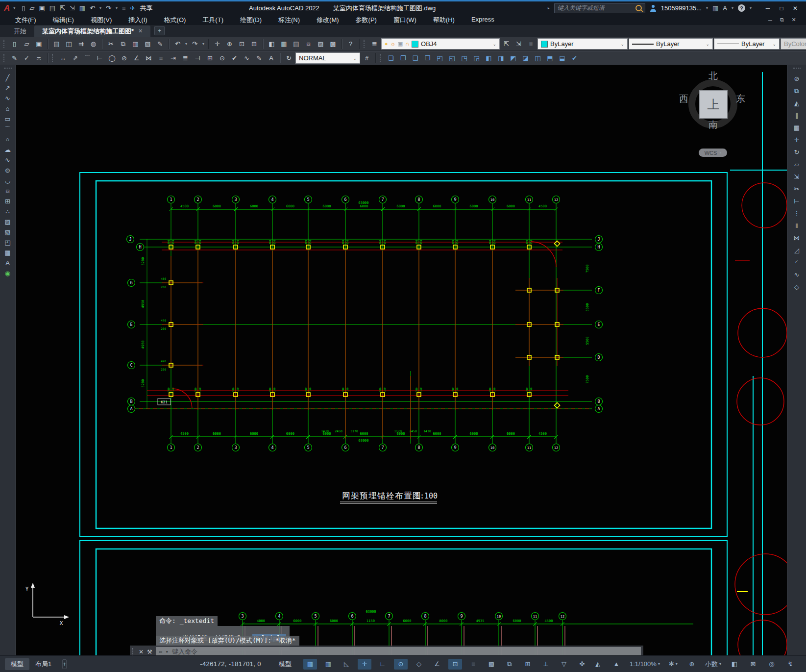 Image resolution: width=806 pixels, height=672 pixels. What do you see at coordinates (133, 8) in the screenshot?
I see `share-button: ✈` at bounding box center [133, 8].